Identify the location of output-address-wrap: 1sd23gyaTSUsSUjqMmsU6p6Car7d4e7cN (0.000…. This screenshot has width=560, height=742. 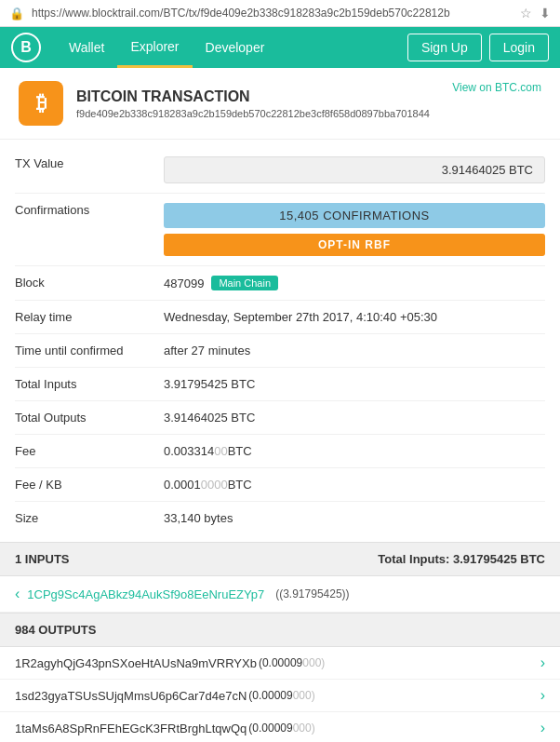
(166, 696).